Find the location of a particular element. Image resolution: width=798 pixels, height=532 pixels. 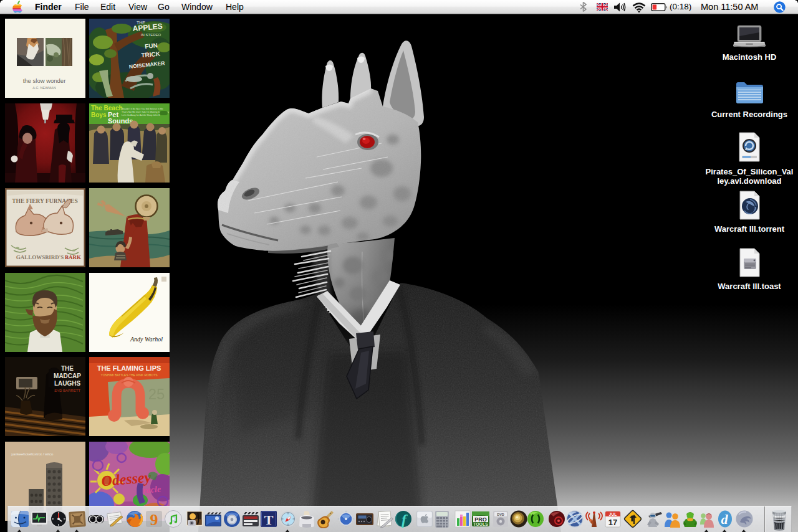

svg-text: 25 is located at coordinates (157, 394).